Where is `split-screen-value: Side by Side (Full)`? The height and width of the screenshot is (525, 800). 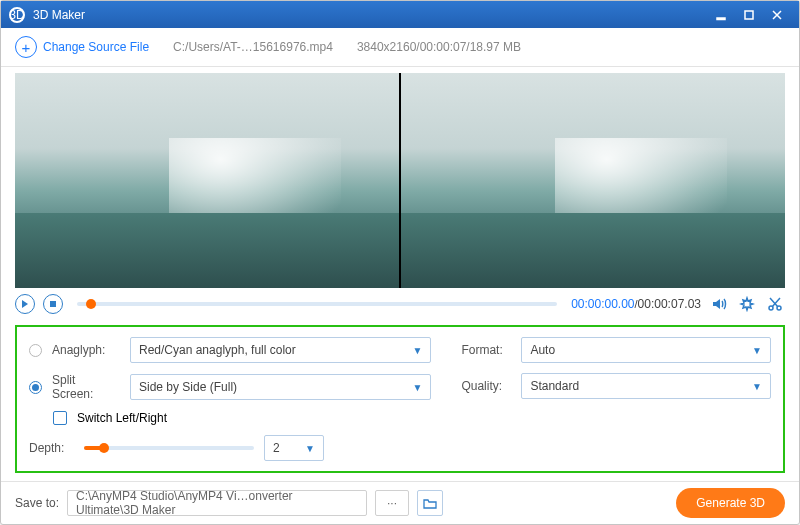
split-screen-value: Side by Side (Full) is located at coordinates (188, 387).